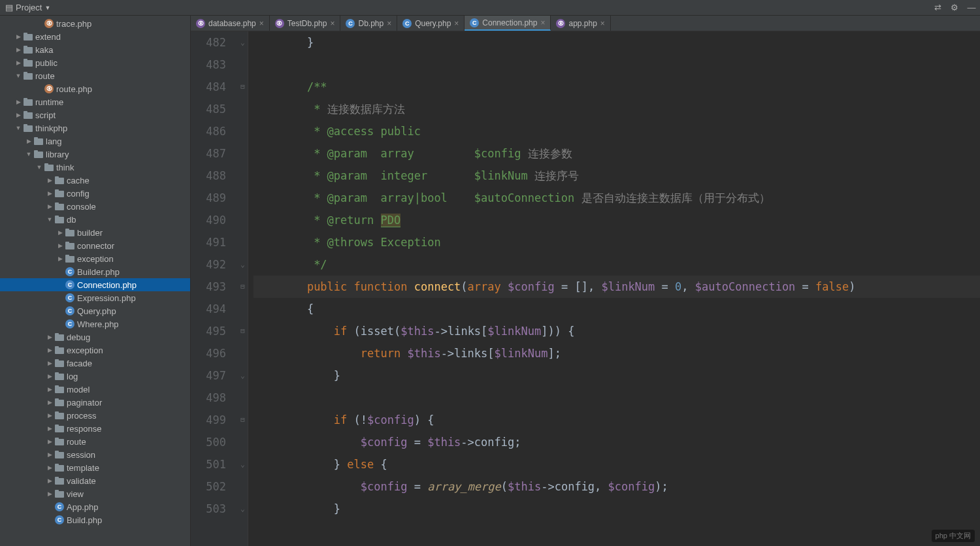  Describe the element at coordinates (95, 298) in the screenshot. I see `tree-item-expression-php: CExpression.php` at that location.